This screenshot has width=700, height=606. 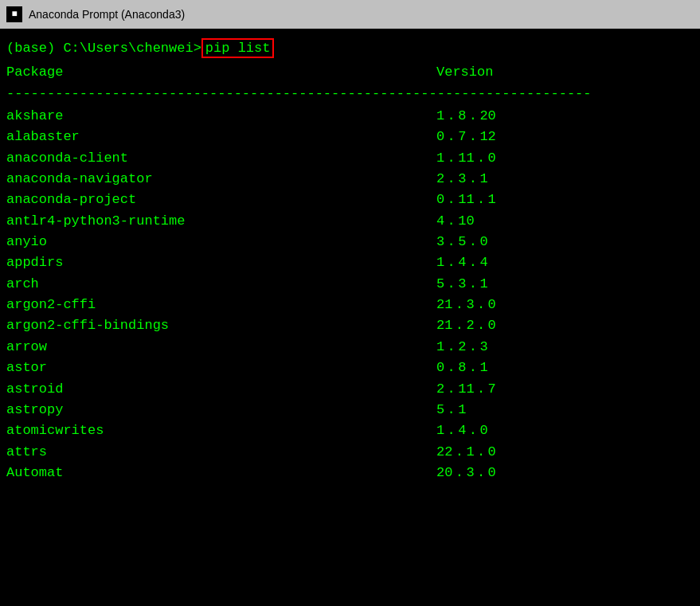 What do you see at coordinates (462, 263) in the screenshot?
I see `package-version: 1 . 4 . 4` at bounding box center [462, 263].